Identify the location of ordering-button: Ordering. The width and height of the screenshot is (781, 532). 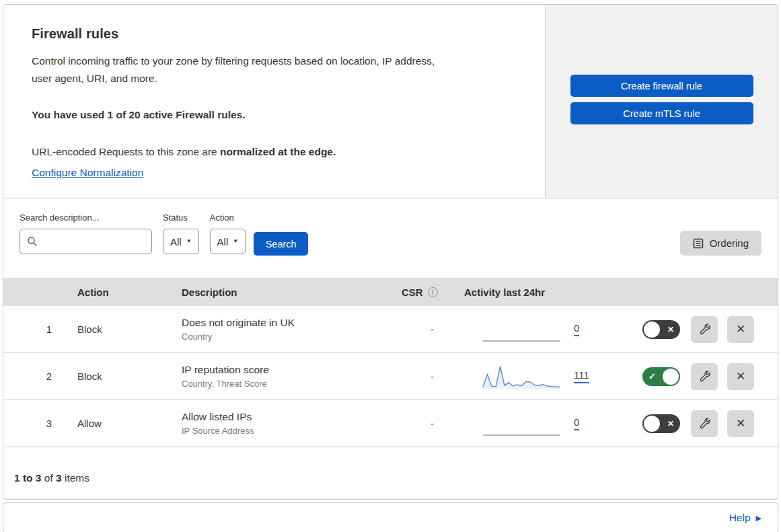
(721, 243).